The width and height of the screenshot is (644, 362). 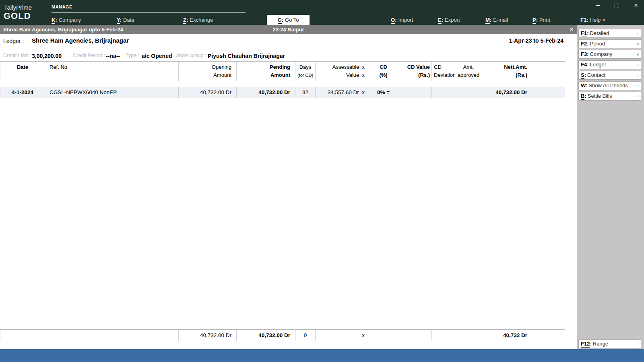 I want to click on button-text: F12:Range, so click(x=607, y=344).